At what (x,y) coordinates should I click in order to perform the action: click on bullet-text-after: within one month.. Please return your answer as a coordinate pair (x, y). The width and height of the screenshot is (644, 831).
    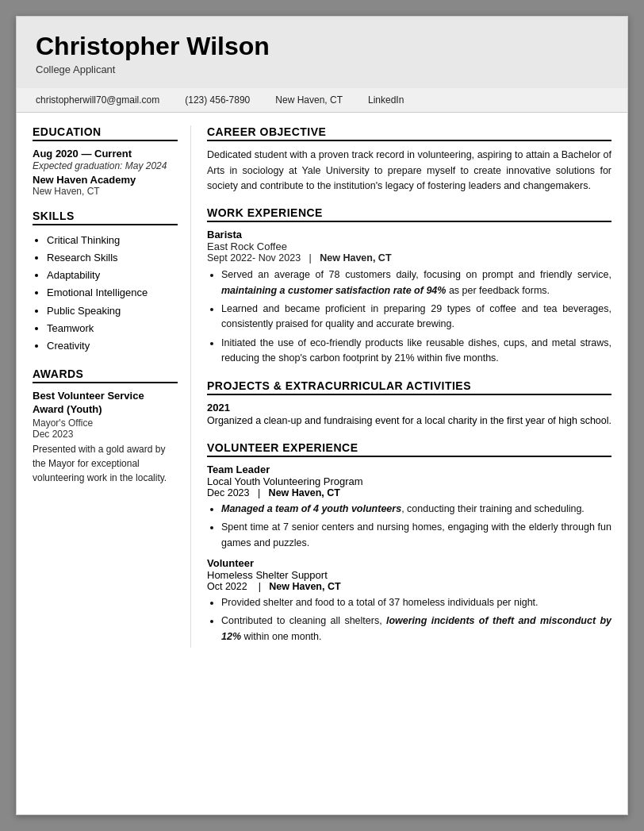
    Looking at the image, I should click on (281, 637).